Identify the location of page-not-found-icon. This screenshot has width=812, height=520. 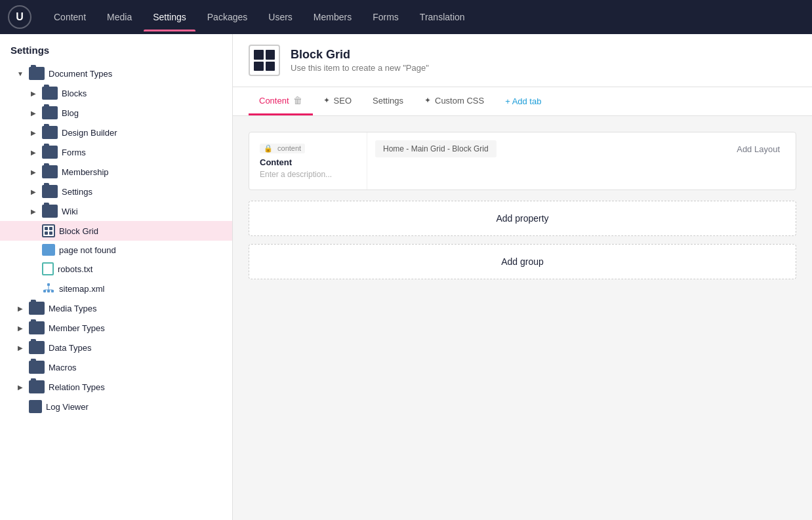
(49, 250).